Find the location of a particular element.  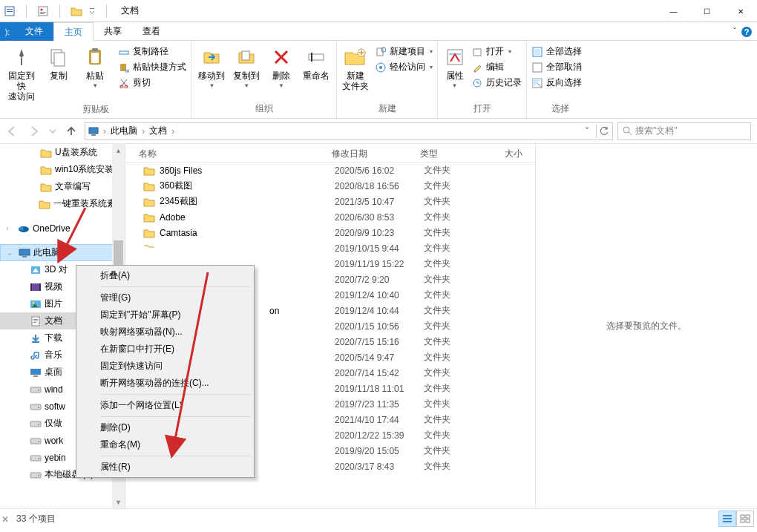

paste-shortcut-button: 粘贴快捷方式 is located at coordinates (152, 67).